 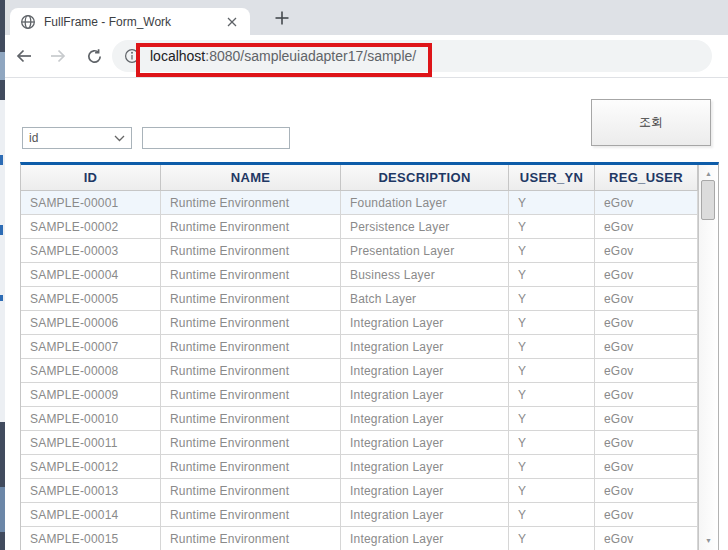 What do you see at coordinates (91, 538) in the screenshot?
I see `table-cell: SAMPLE-00015` at bounding box center [91, 538].